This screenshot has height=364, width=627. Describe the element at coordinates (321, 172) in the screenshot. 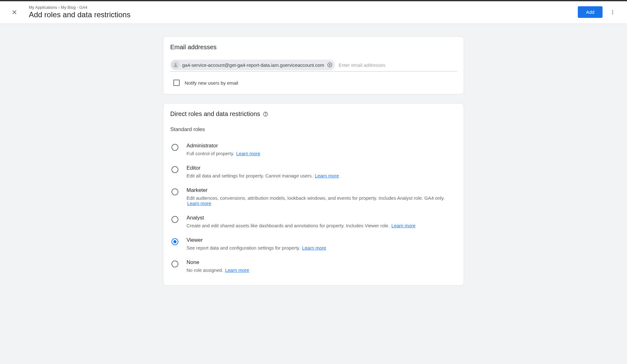

I see `role-body: EditorEdit all data and settings for pro…` at that location.